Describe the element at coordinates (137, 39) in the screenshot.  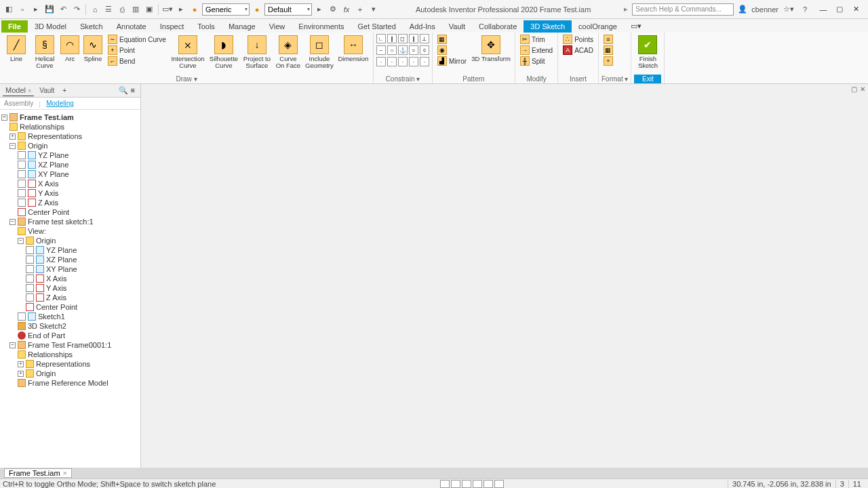
I see `eqcurve-button: ∼Equation Curve` at that location.